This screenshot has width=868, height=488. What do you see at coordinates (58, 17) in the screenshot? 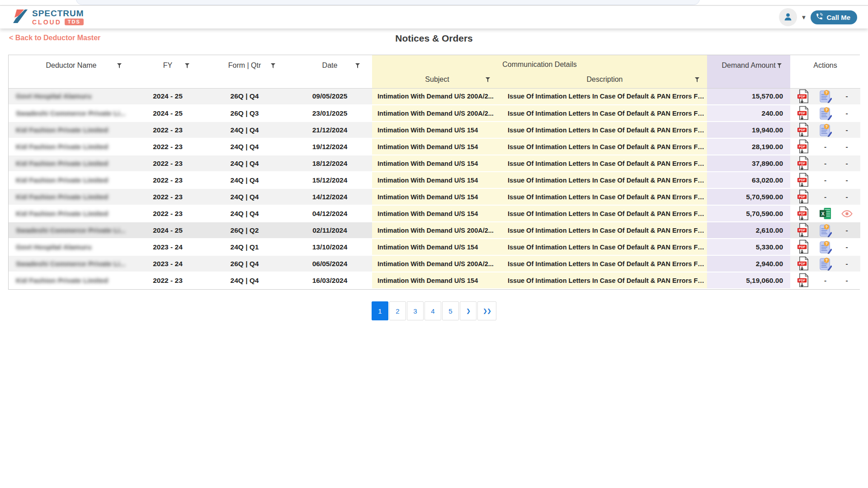
I see `logo-text: SPECTRUM CLOUD TDS` at bounding box center [58, 17].